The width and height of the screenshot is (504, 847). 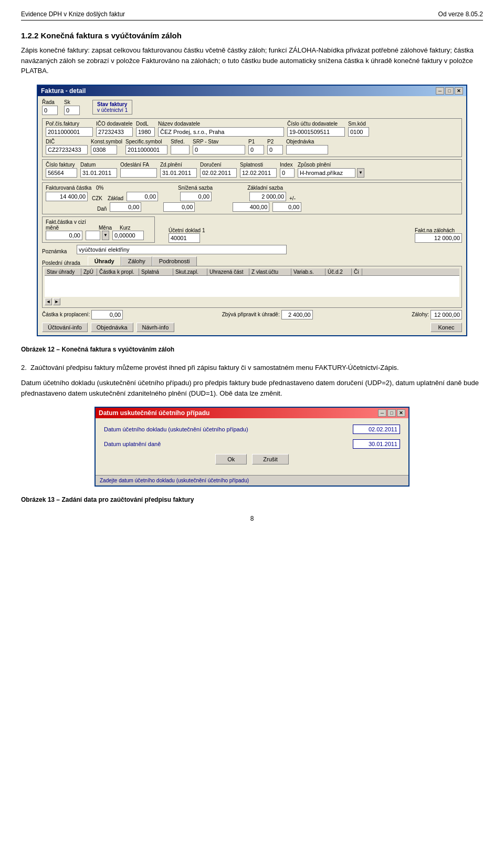 I want to click on ico-input, so click(x=114, y=132).